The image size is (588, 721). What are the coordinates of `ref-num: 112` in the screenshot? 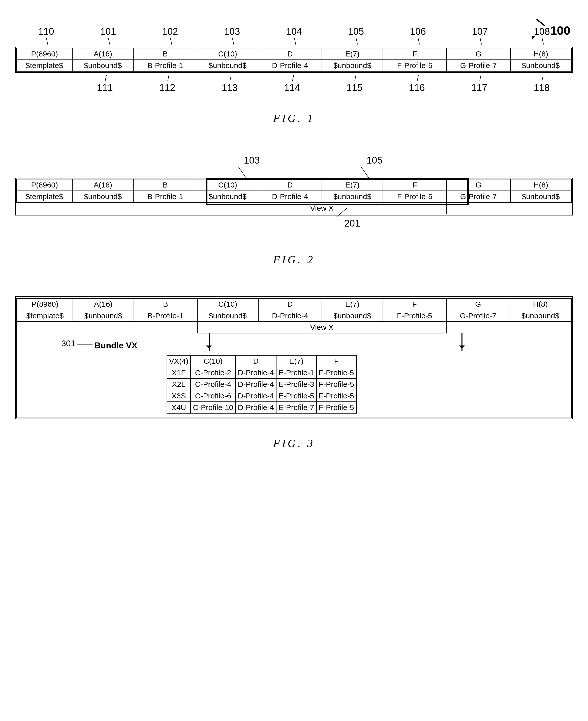 It's located at (167, 88).